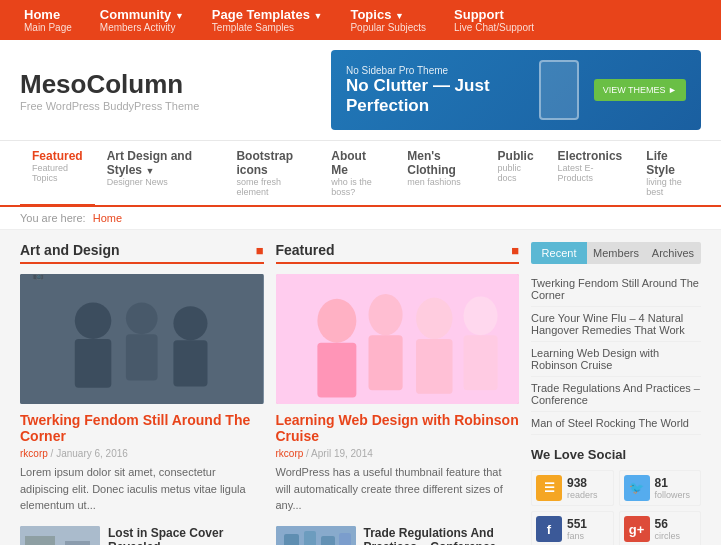 This screenshot has height=545, width=721. I want to click on recent-post-1: Cure Your Wine Flu – 4 Natural Hangover …, so click(616, 324).